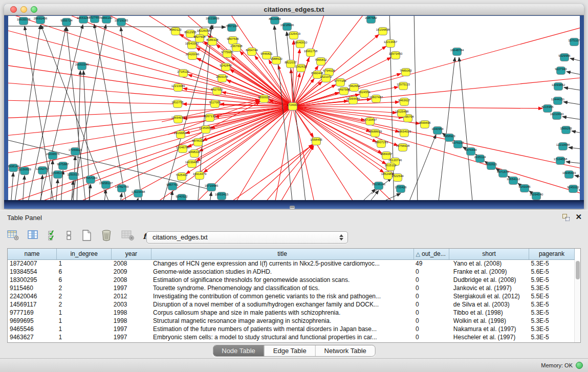 The image size is (588, 372). I want to click on graph-node: 7632621, so click(491, 166).